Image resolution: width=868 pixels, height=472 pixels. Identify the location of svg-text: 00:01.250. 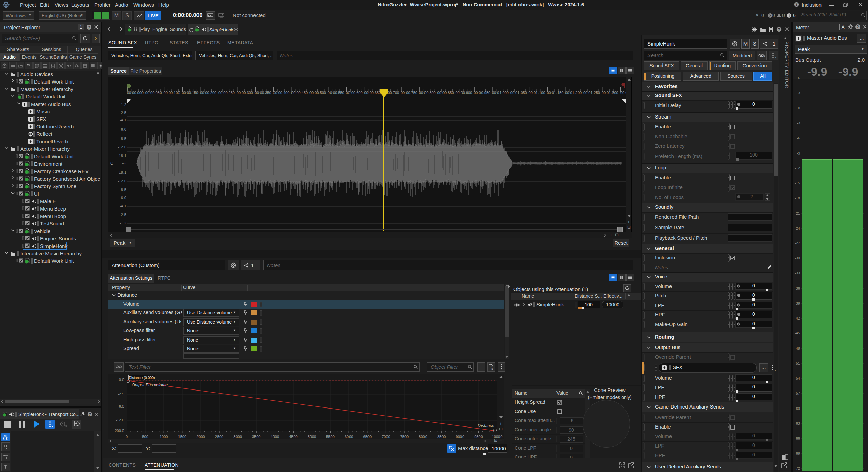
(592, 93).